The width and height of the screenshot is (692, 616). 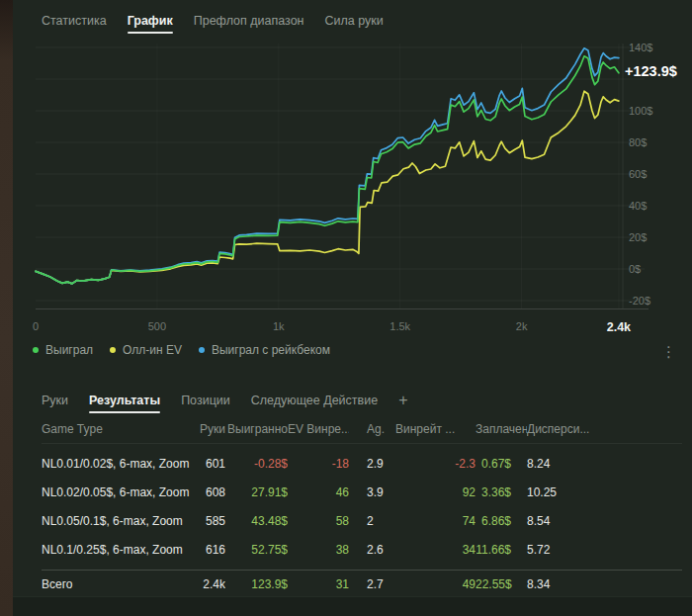 I want to click on table-cell: 49, so click(x=434, y=584).